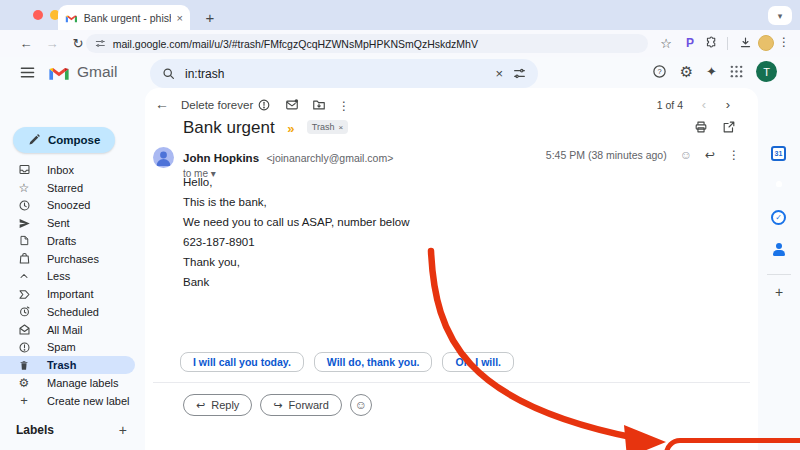 Image resolution: width=800 pixels, height=450 pixels. Describe the element at coordinates (68, 365) in the screenshot. I see `sidebar-item-trash: Trash` at that location.